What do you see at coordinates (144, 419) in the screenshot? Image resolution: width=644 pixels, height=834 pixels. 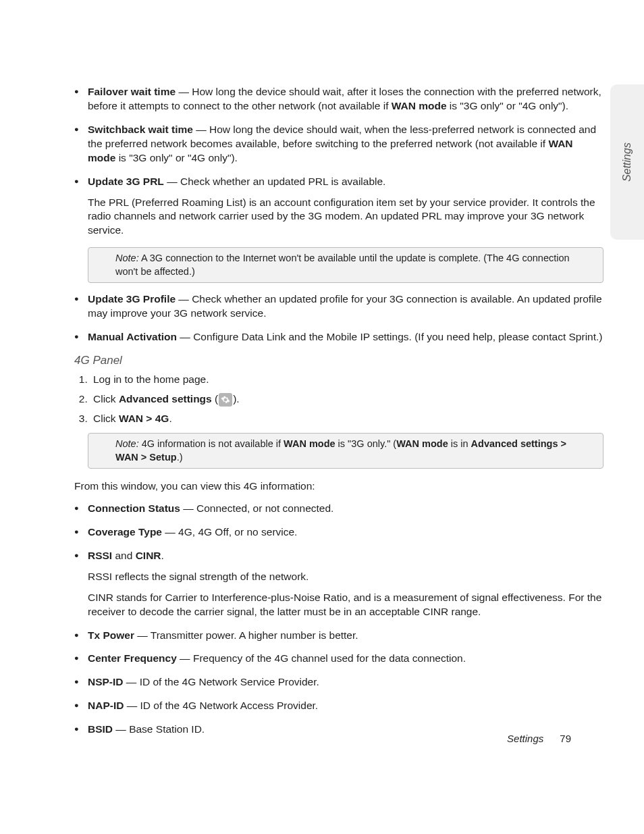 I see `step-bold: WAN > 4G` at bounding box center [144, 419].